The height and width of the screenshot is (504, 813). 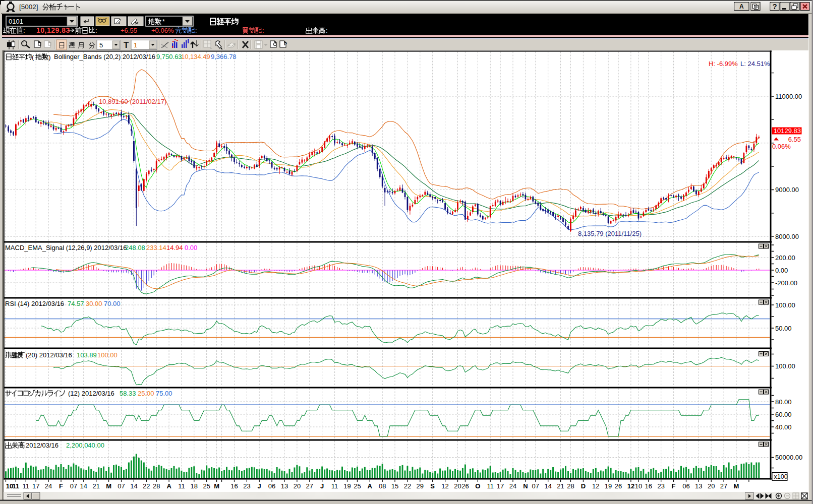 I want to click on svg-text: RSI (14) 2012/03/16, so click(x=34, y=303).